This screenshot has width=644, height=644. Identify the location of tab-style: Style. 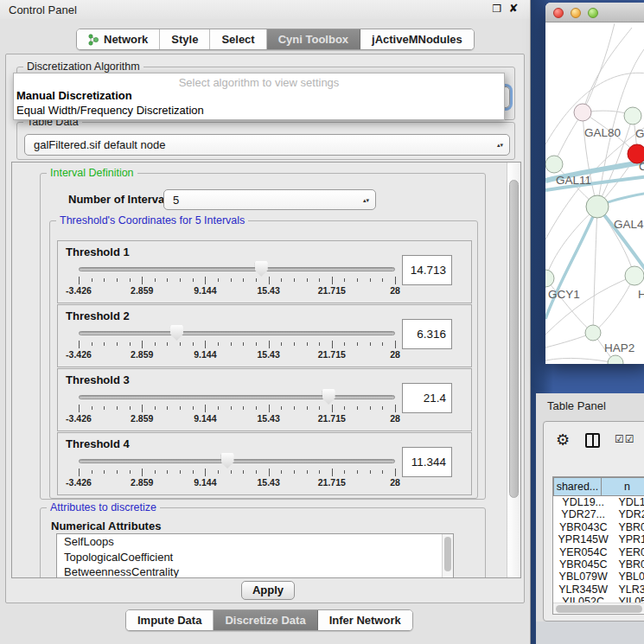
(185, 40).